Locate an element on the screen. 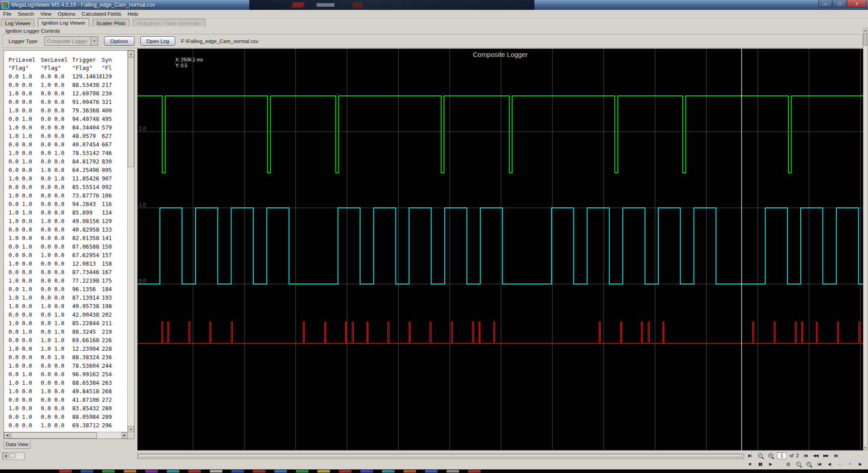 This screenshot has width=868, height=473. table-row: 1.01.00.00.087.13914193 is located at coordinates (68, 297).